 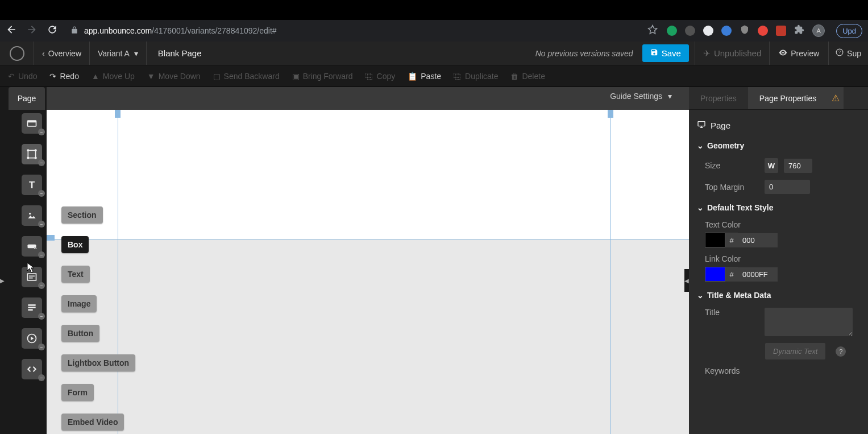 I want to click on page-tab: Page, so click(x=27, y=98).